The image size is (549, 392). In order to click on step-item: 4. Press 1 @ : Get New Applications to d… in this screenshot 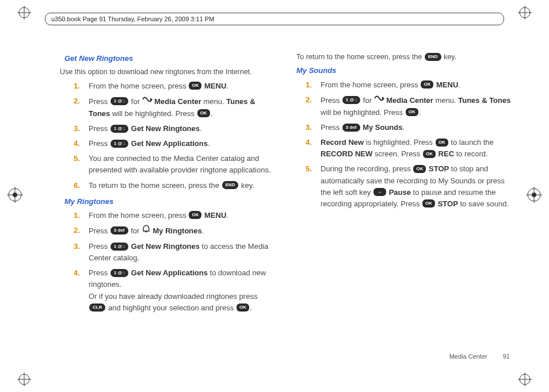, I will do `click(175, 291)`.